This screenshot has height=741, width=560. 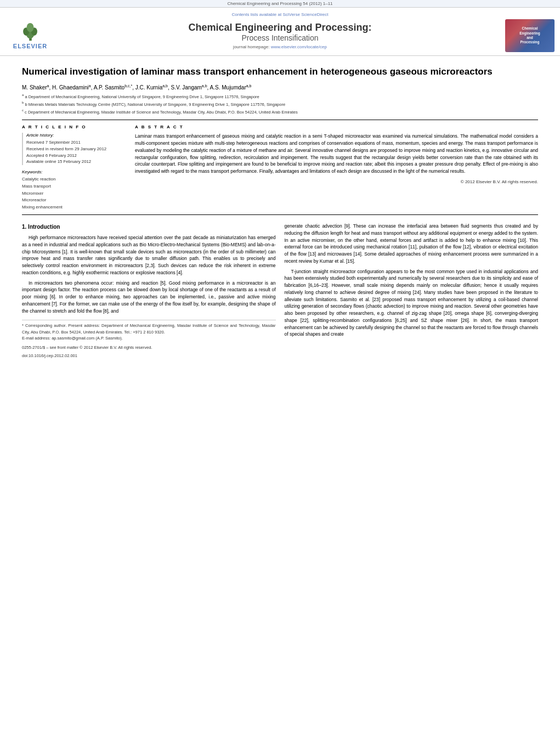 What do you see at coordinates (74, 194) in the screenshot?
I see `keyword-3: Micromixer` at bounding box center [74, 194].